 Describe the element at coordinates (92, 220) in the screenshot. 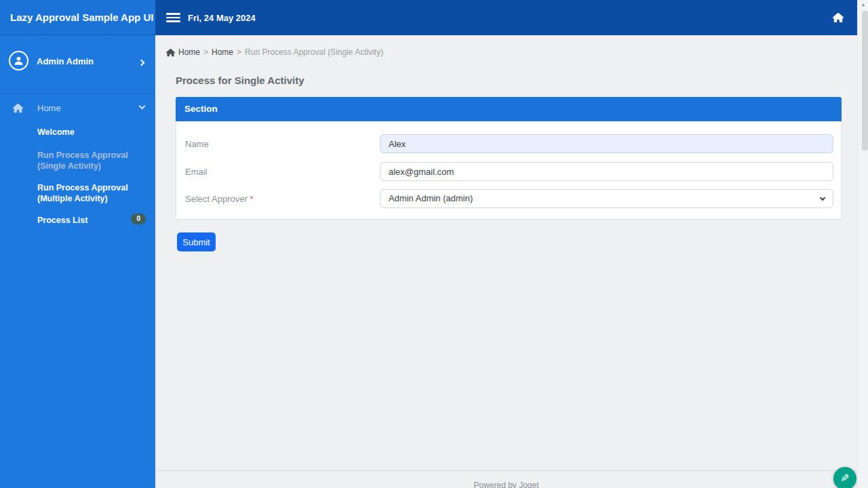

I see `sidebar-item-process-list: Process List` at that location.